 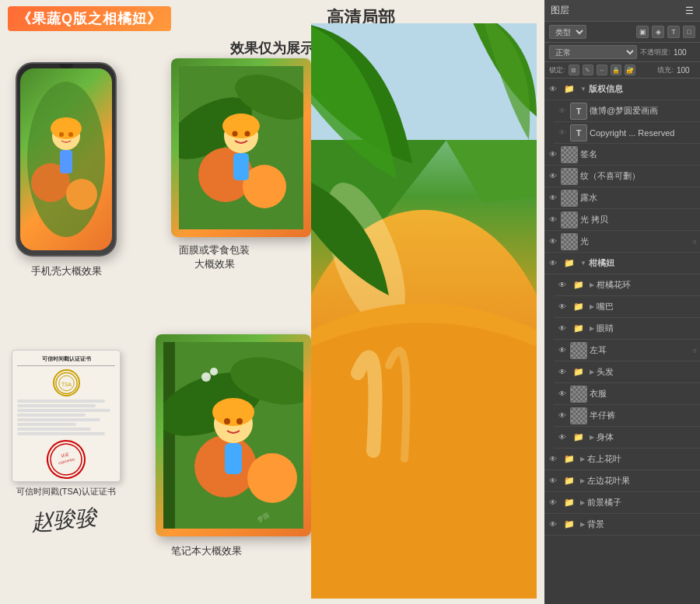 What do you see at coordinates (622, 176) in the screenshot?
I see `layer-zhiwen: 👁 纹（不喜可删）` at bounding box center [622, 176].